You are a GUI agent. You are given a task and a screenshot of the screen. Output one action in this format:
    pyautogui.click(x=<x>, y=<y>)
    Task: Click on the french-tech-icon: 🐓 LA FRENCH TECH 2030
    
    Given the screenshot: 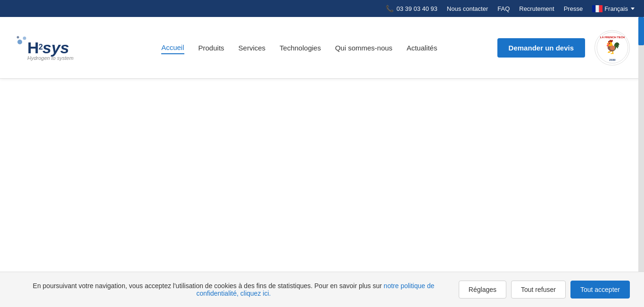 What is the action you would take?
    pyautogui.click(x=612, y=48)
    